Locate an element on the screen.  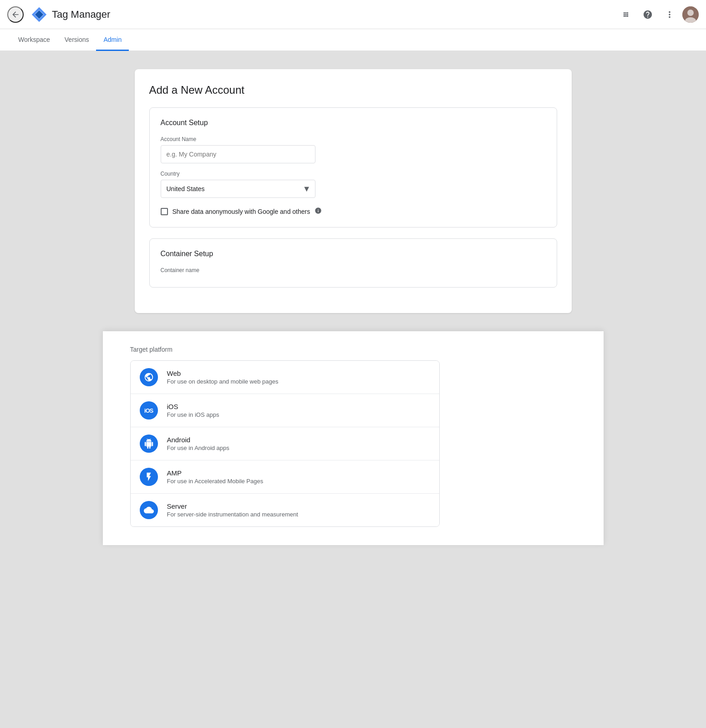
header-left: Tag Manager is located at coordinates (59, 15).